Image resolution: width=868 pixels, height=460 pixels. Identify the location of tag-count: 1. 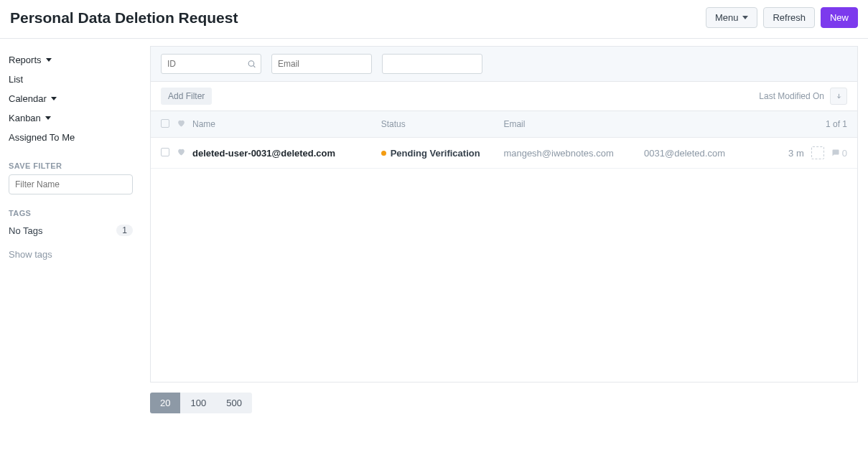
(125, 230).